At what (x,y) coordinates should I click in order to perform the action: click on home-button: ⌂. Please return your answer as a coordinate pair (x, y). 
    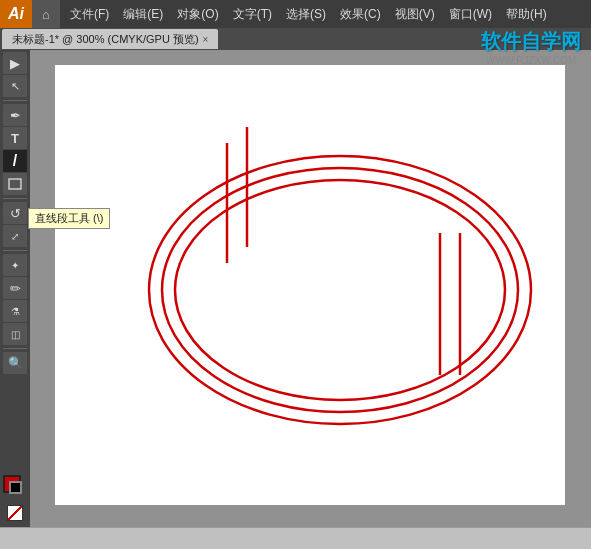
    Looking at the image, I should click on (46, 14).